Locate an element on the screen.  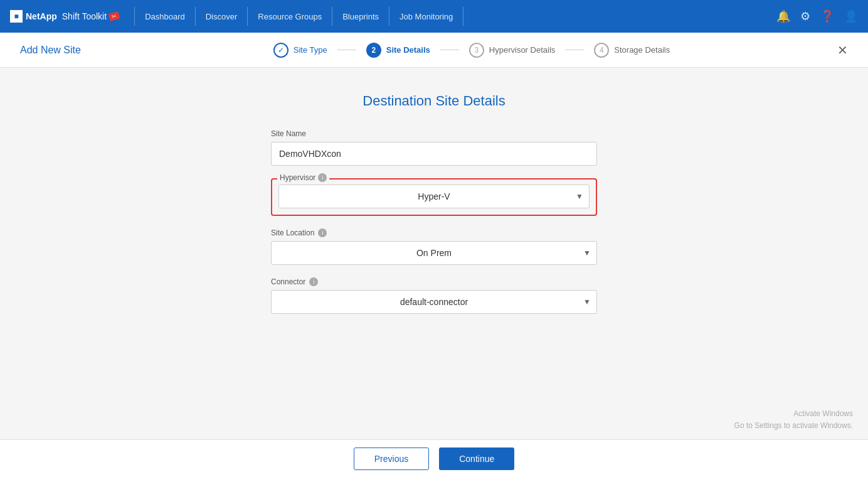
subheader: Add New Site ✓ Site Type 2 Site Details … is located at coordinates (434, 50).